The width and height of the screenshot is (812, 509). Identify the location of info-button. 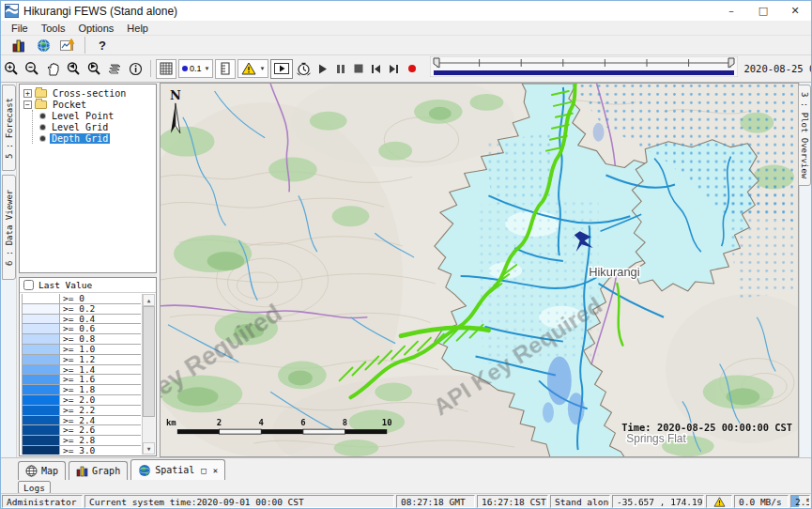
(135, 69).